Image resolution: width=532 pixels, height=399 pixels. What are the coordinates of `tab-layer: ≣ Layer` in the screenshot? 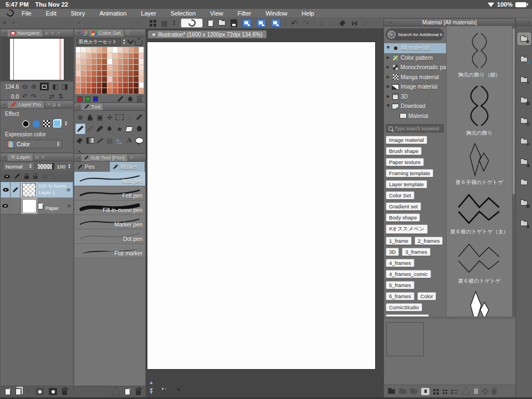 It's located at (21, 157).